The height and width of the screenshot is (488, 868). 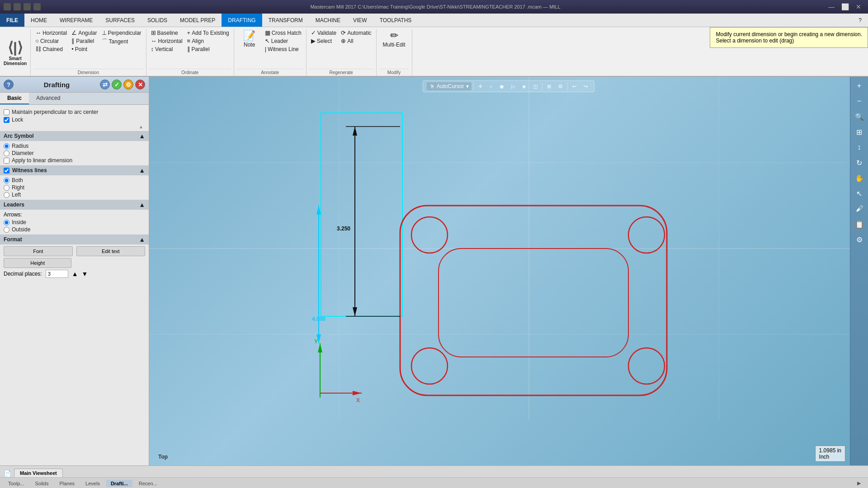 I want to click on menu-wireframe: WIREFRAME, so click(x=76, y=20).